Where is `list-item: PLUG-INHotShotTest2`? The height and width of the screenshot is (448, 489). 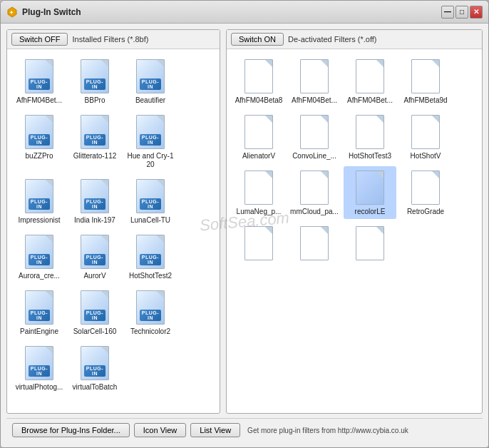
list-item: PLUG-INHotShotTest2 is located at coordinates (150, 257).